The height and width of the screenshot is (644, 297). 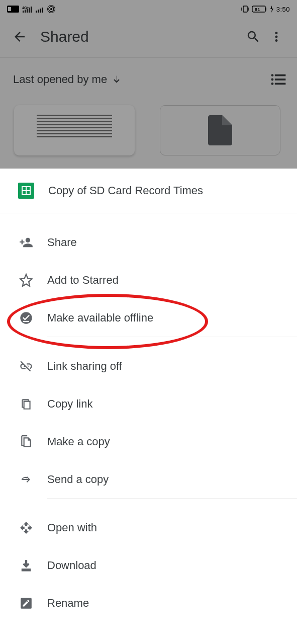 What do you see at coordinates (149, 191) in the screenshot?
I see `sheet-header: Copy of SD Card Record Times` at bounding box center [149, 191].